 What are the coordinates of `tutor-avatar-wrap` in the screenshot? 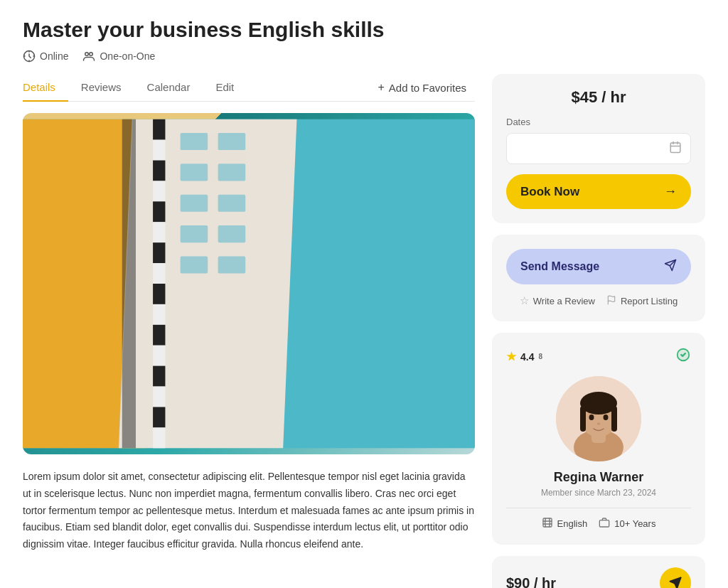 It's located at (599, 419).